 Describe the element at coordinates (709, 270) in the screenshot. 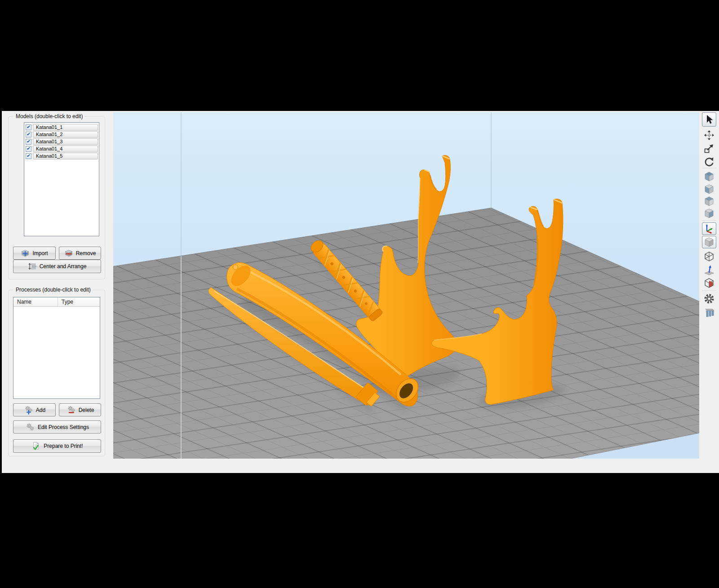

I see `show-normals-button` at that location.